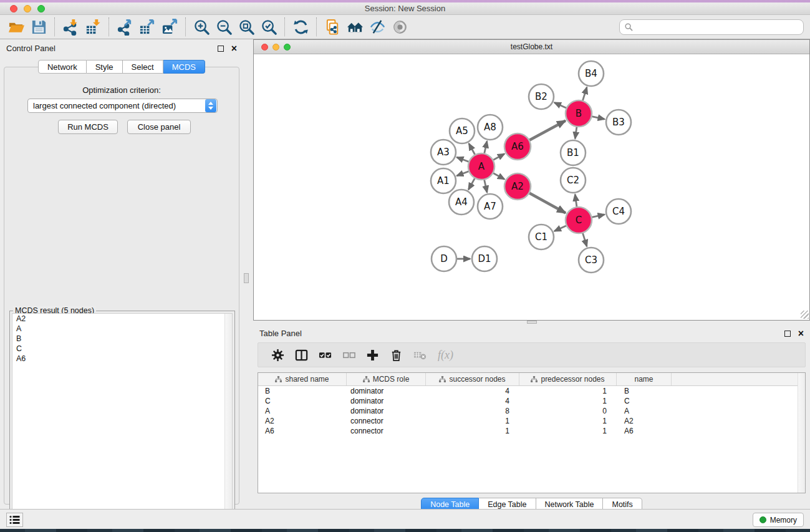  What do you see at coordinates (801, 433) in the screenshot?
I see `table-scrollbar` at bounding box center [801, 433].